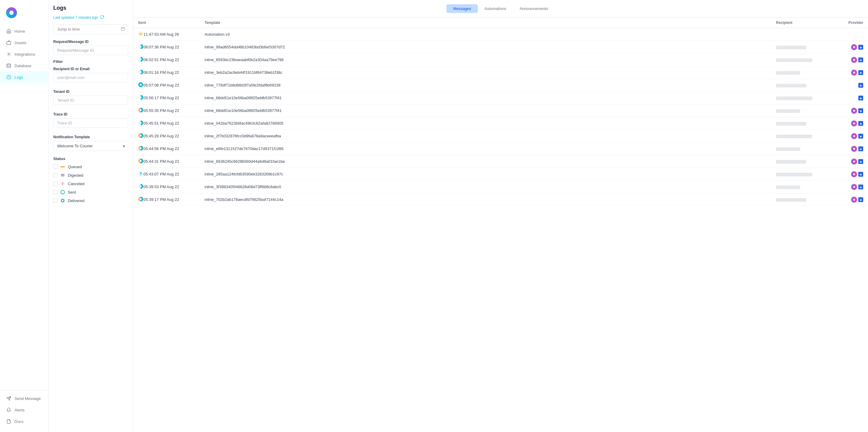  What do you see at coordinates (501, 174) in the screenshot?
I see `table-row: ? 05:43:07 PM Aug 22 inline_285aa124fcfd…` at bounding box center [501, 174].